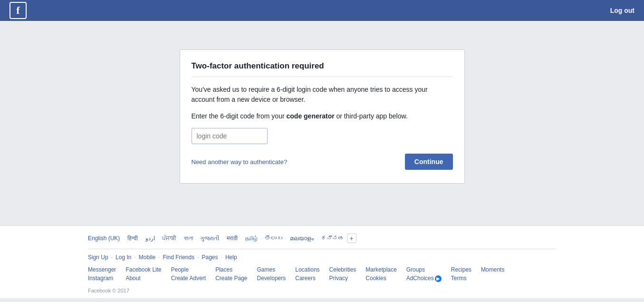 Image resolution: width=644 pixels, height=302 pixels. I want to click on logo-text: f, so click(18, 10).